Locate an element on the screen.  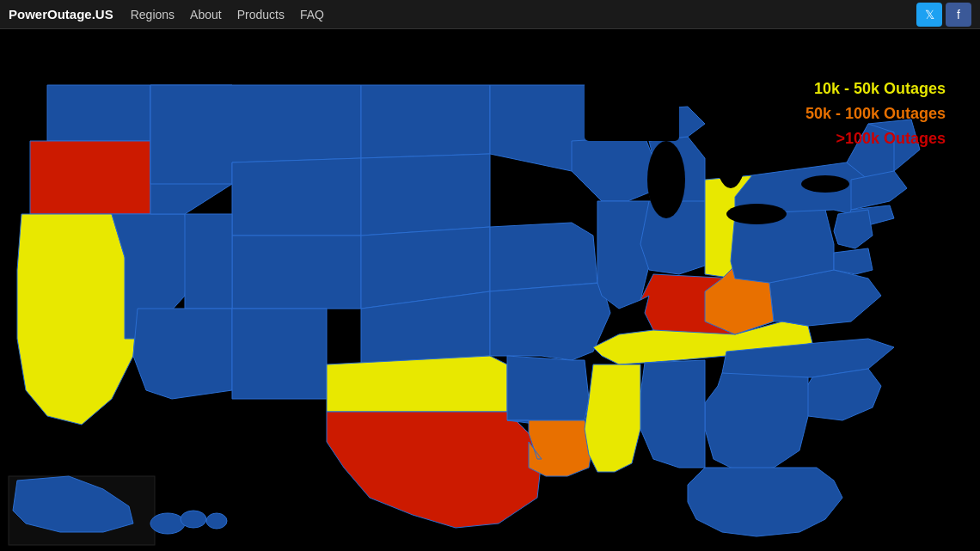
nav-regions: Regions is located at coordinates (153, 15).